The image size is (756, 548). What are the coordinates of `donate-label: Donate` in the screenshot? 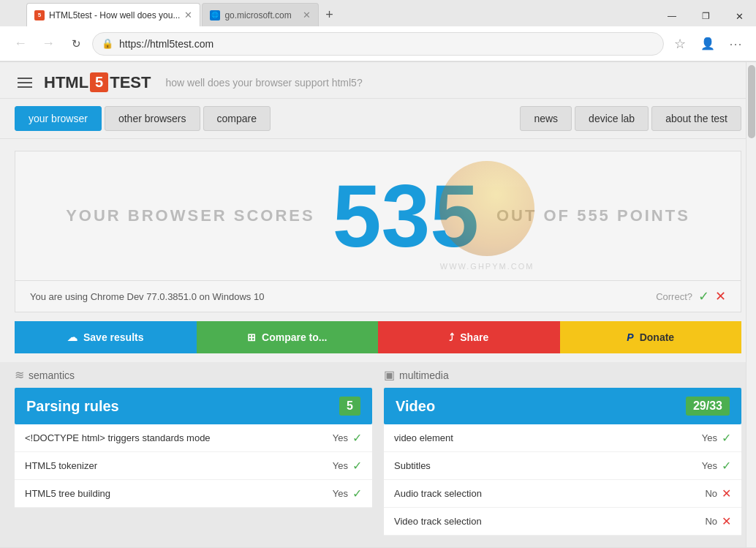 It's located at (657, 337).